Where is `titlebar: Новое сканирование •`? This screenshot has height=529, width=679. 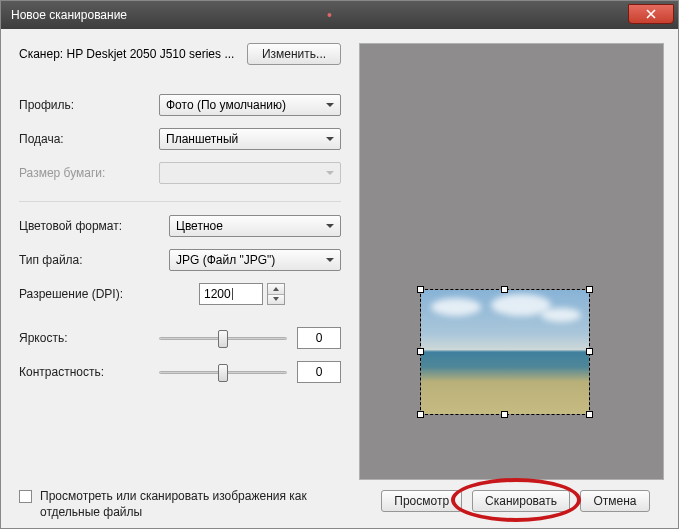
titlebar: Новое сканирование • is located at coordinates (340, 15).